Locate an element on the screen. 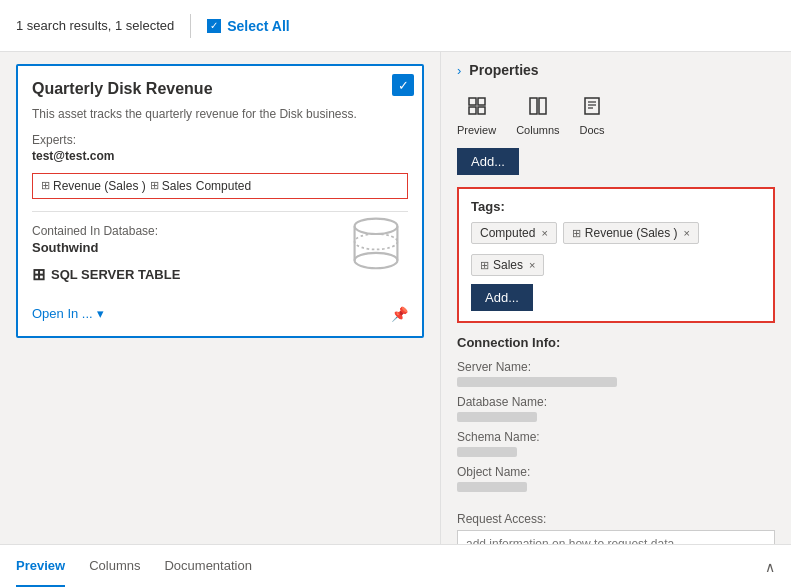 This screenshot has width=791, height=588. right-panel-header: › Properties is located at coordinates (616, 70).